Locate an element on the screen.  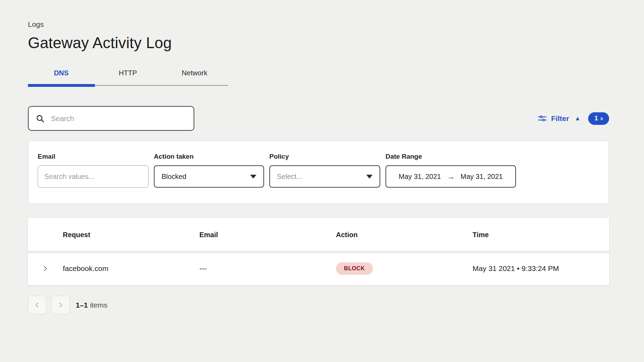
tab-dns: DNS is located at coordinates (61, 75).